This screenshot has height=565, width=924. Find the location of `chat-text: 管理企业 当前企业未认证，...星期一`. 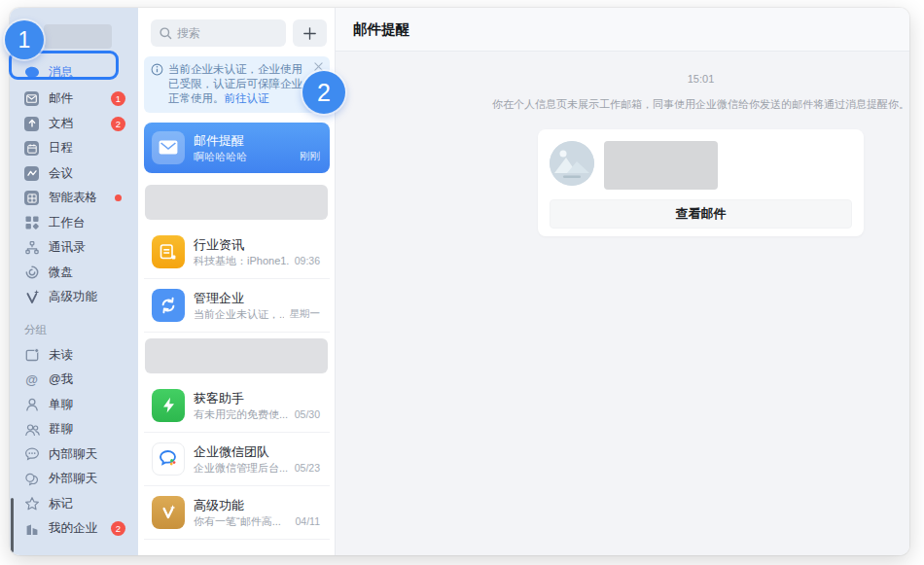

chat-text: 管理企业 当前企业未认证，...星期一 is located at coordinates (257, 305).